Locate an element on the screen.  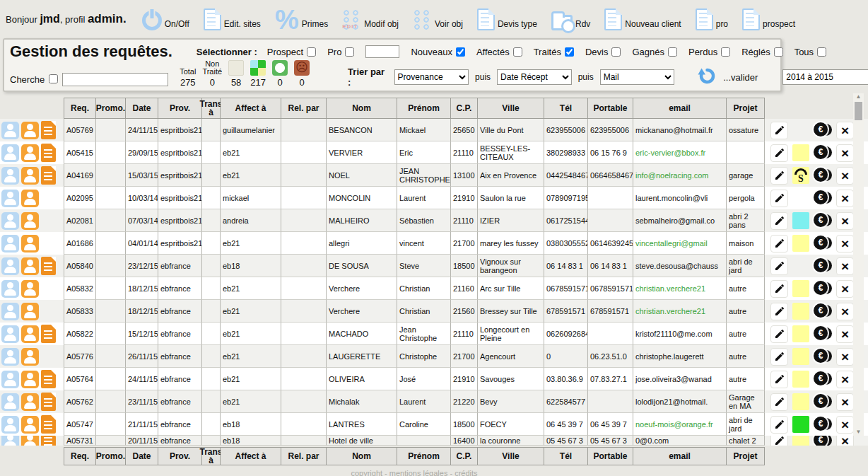
toolbar-item-voir-obj: Voir obj is located at coordinates (438, 20).